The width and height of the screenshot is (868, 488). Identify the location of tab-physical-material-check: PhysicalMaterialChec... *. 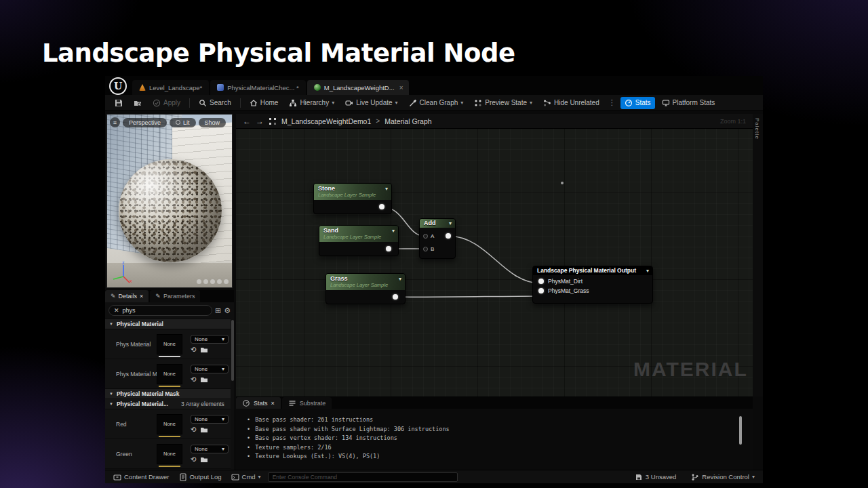
(258, 87).